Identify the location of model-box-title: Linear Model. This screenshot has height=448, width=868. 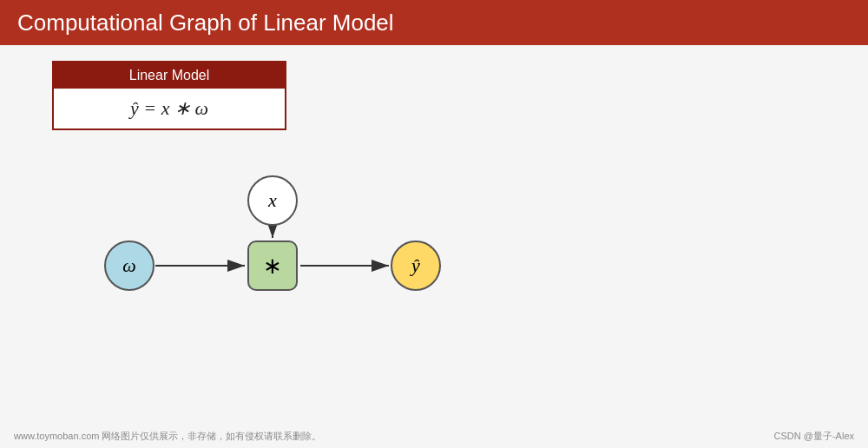
(169, 76).